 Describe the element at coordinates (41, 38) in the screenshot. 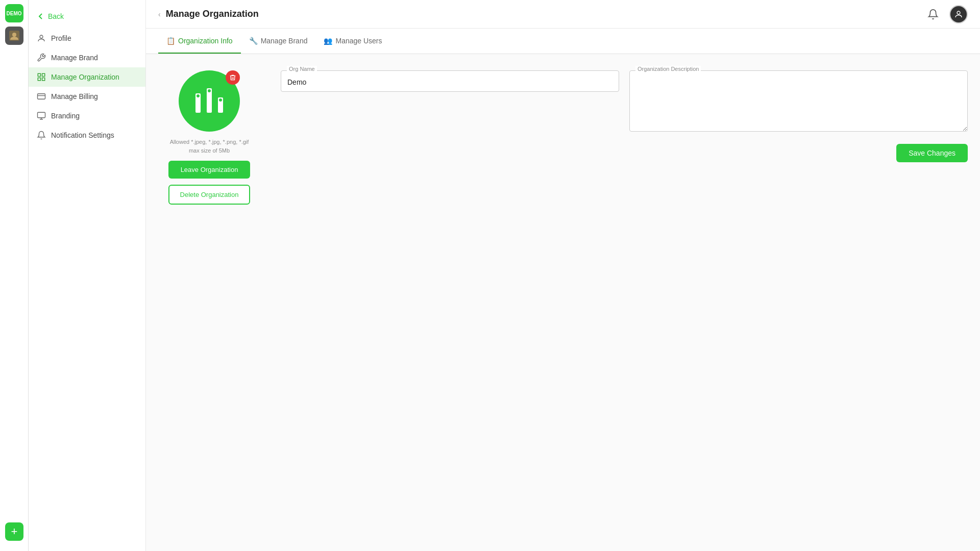

I see `person-icon` at that location.